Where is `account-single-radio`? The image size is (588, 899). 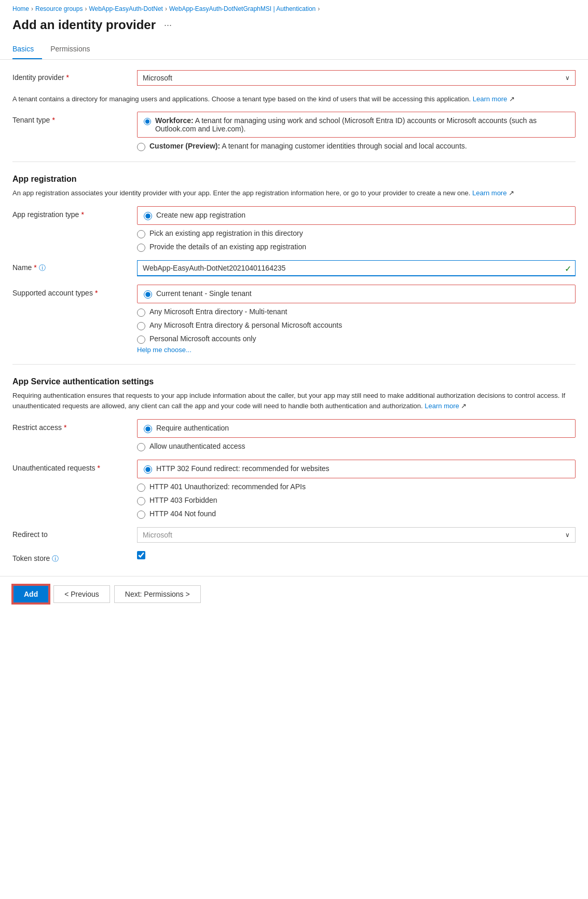 account-single-radio is located at coordinates (148, 294).